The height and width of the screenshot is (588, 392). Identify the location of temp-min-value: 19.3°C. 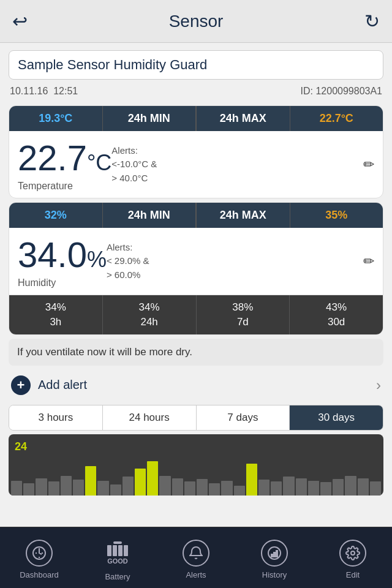
(56, 119).